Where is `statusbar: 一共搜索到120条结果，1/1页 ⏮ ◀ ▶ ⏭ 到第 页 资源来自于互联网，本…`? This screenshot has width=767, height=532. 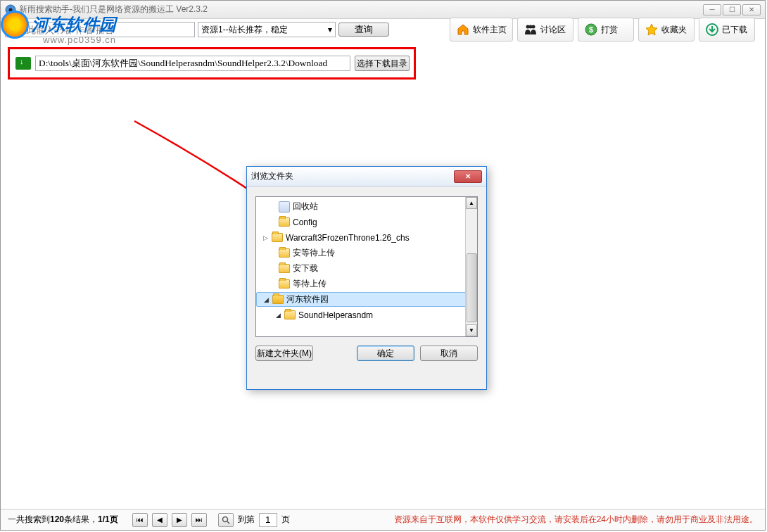
statusbar: 一共搜索到120条结果，1/1页 ⏮ ◀ ▶ ⏭ 到第 页 资源来自于互联网，本… is located at coordinates (383, 519).